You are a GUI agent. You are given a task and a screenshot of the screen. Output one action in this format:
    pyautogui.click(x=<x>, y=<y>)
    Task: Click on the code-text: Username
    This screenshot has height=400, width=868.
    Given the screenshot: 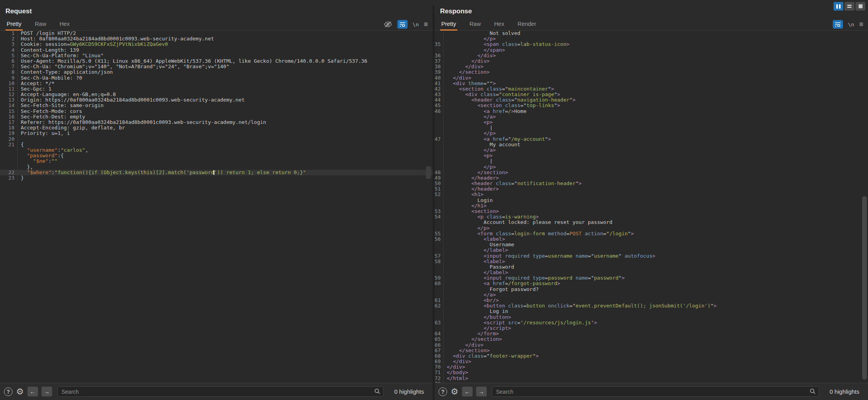 What is the action you would take?
    pyautogui.click(x=656, y=245)
    